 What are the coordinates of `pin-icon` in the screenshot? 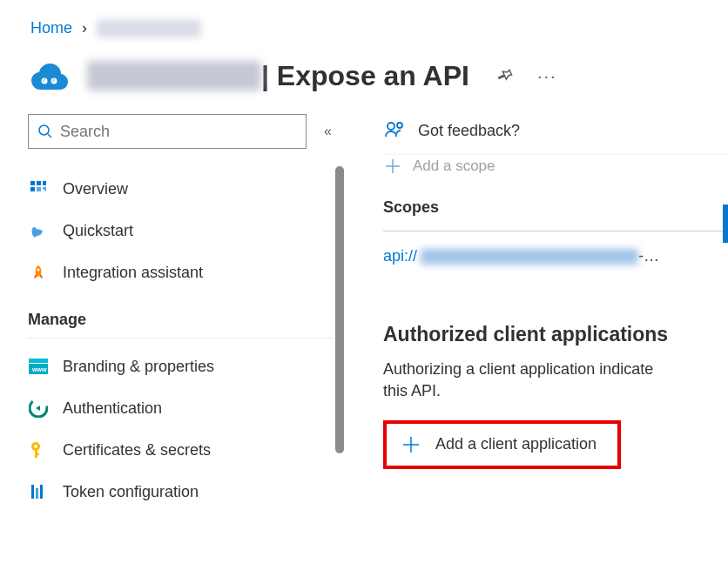 It's located at (504, 77).